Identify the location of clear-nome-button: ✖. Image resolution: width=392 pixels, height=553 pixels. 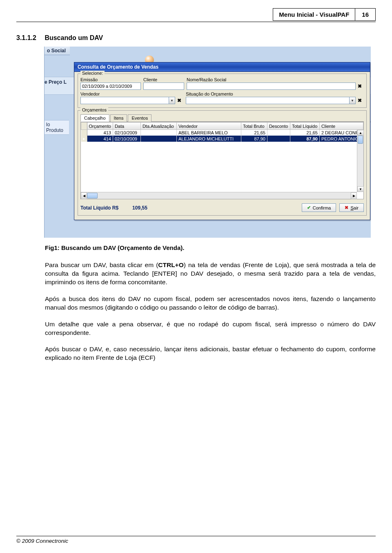
(360, 86).